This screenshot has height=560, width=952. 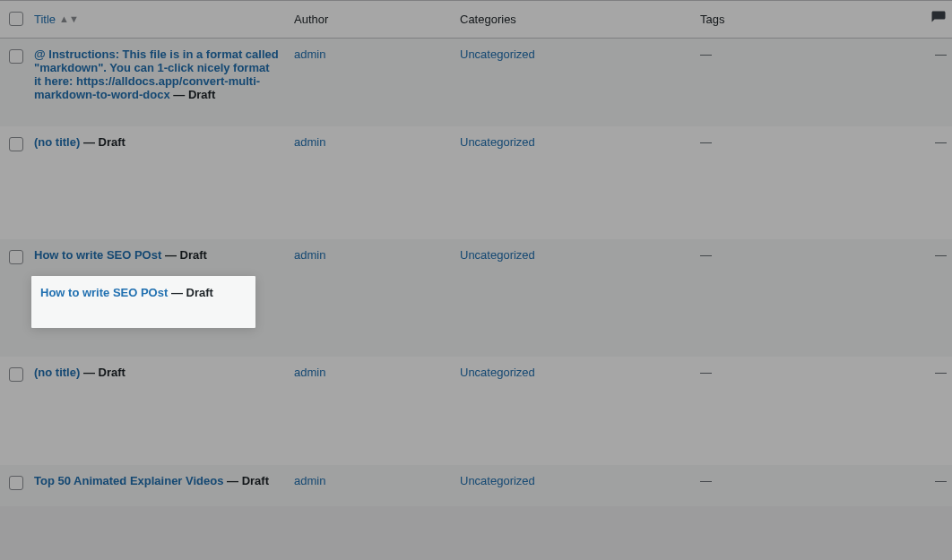 What do you see at coordinates (56, 20) in the screenshot?
I see `title-sort-link: Title ▲▼` at bounding box center [56, 20].